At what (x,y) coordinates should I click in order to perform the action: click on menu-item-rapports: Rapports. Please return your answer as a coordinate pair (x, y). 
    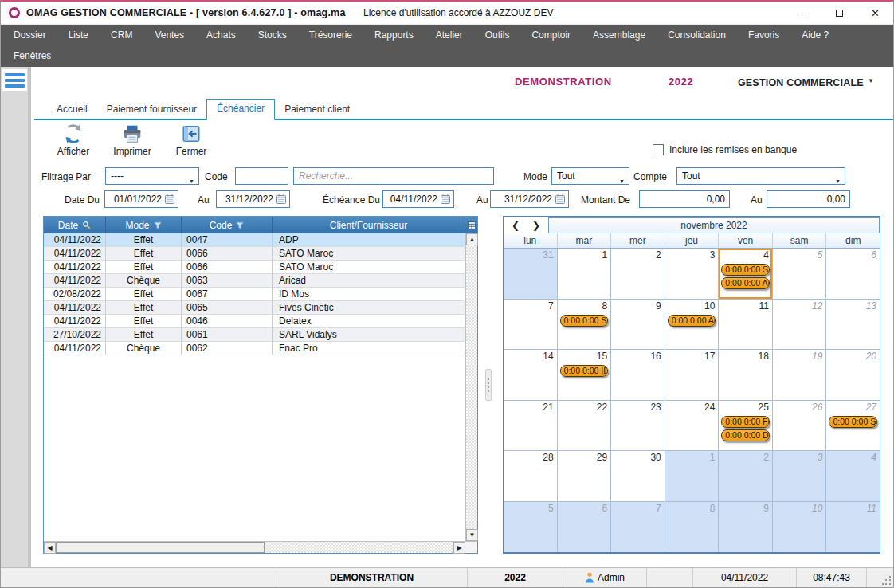
    Looking at the image, I should click on (394, 35).